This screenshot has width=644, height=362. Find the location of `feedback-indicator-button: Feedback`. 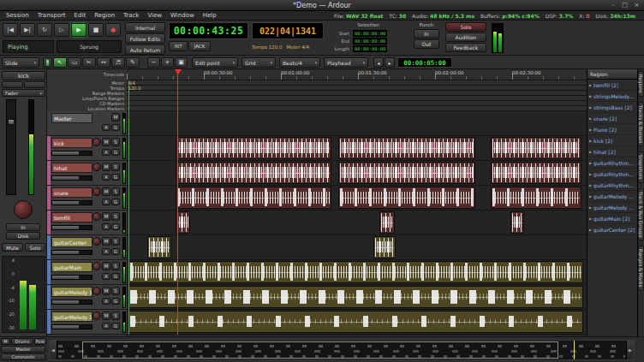

feedback-indicator-button: Feedback is located at coordinates (466, 48).